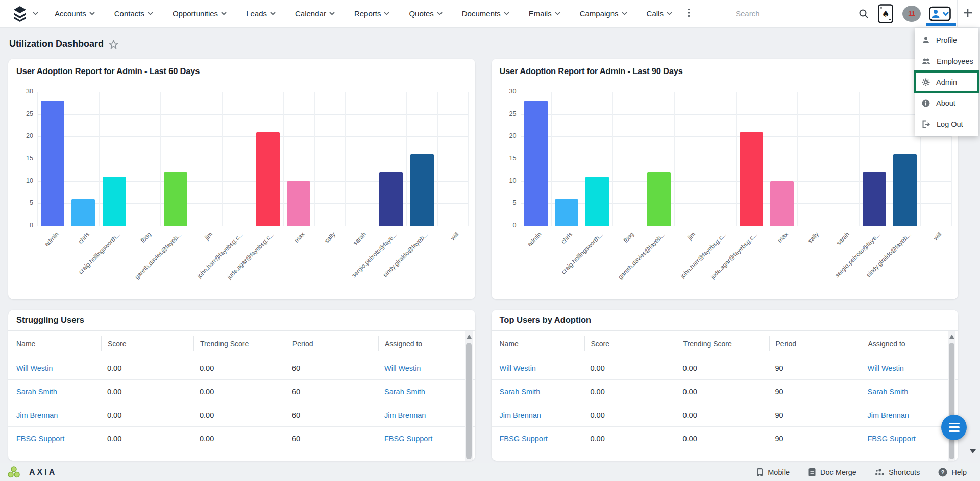 This screenshot has height=481, width=980. Describe the element at coordinates (954, 427) in the screenshot. I see `floating-menu-button` at that location.